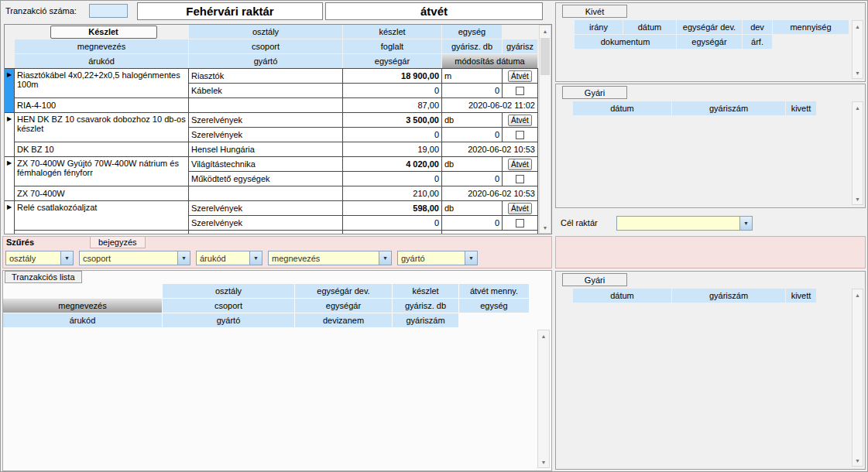  I want to click on cell-modositas-datuma, so click(489, 232).